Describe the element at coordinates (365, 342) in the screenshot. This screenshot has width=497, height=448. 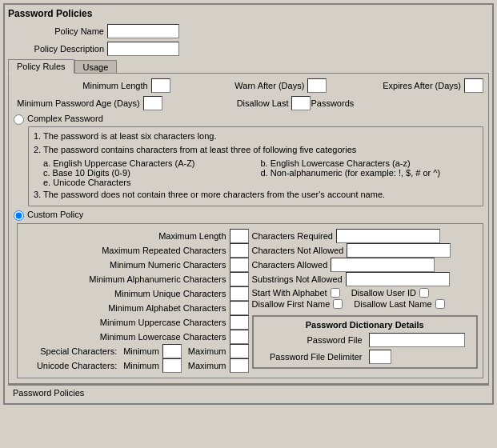
I see `dict-box: Password Dictionary Details Password Fil…` at that location.